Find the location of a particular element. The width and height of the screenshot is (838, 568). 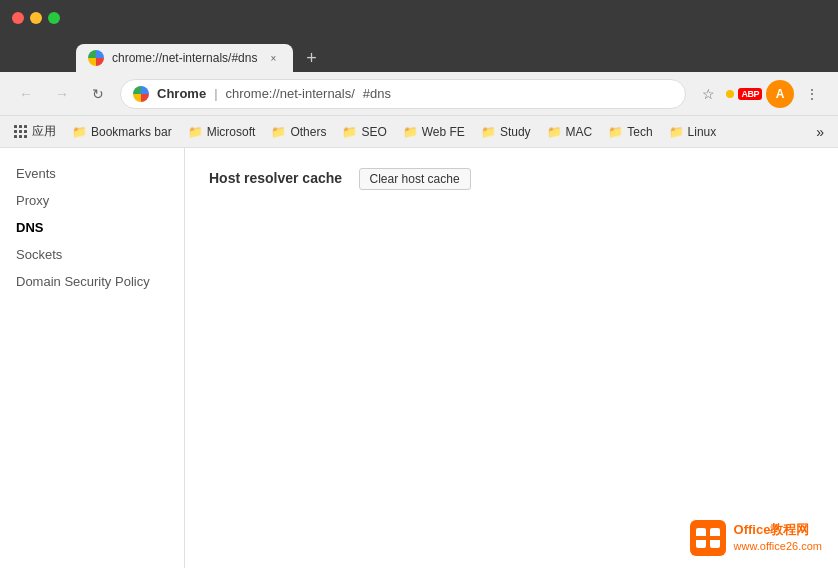

reload-button: ↻ is located at coordinates (98, 94).